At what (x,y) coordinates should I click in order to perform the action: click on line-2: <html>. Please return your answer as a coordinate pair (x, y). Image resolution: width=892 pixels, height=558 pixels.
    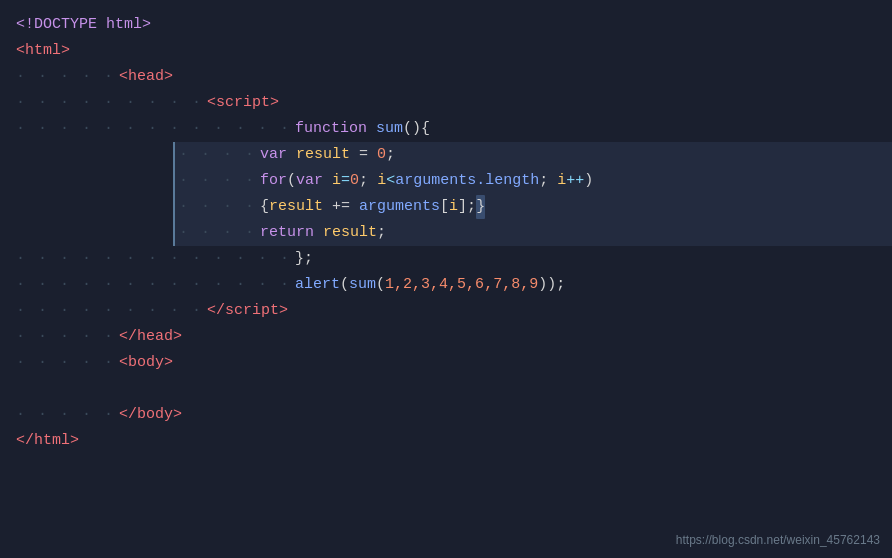
    Looking at the image, I should click on (446, 51).